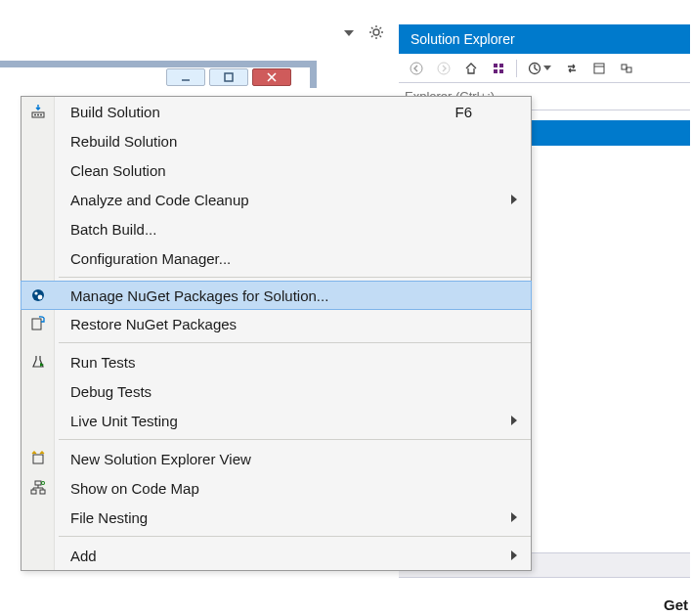  Describe the element at coordinates (38, 362) in the screenshot. I see `flask-run-icon` at that location.